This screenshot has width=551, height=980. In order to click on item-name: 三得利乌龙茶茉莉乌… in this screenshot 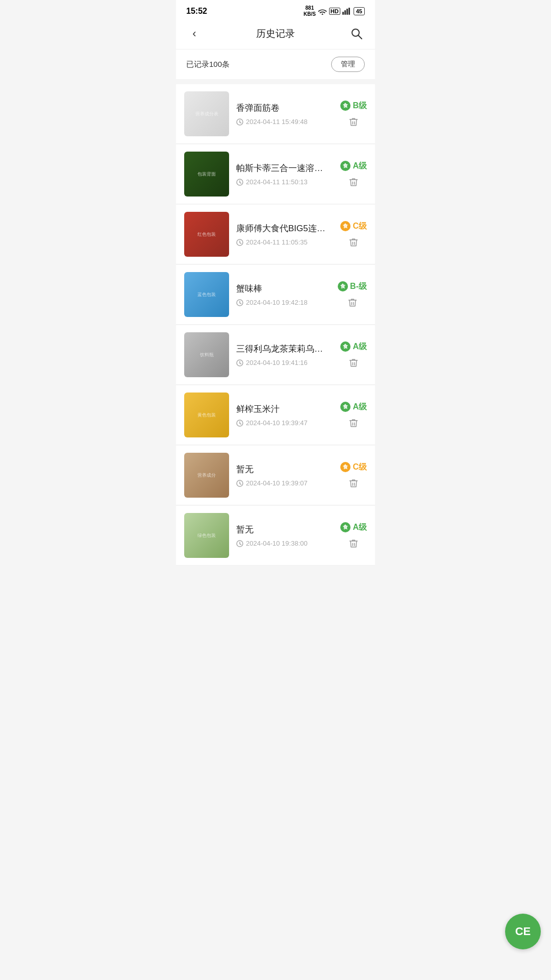, I will do `click(285, 349)`.